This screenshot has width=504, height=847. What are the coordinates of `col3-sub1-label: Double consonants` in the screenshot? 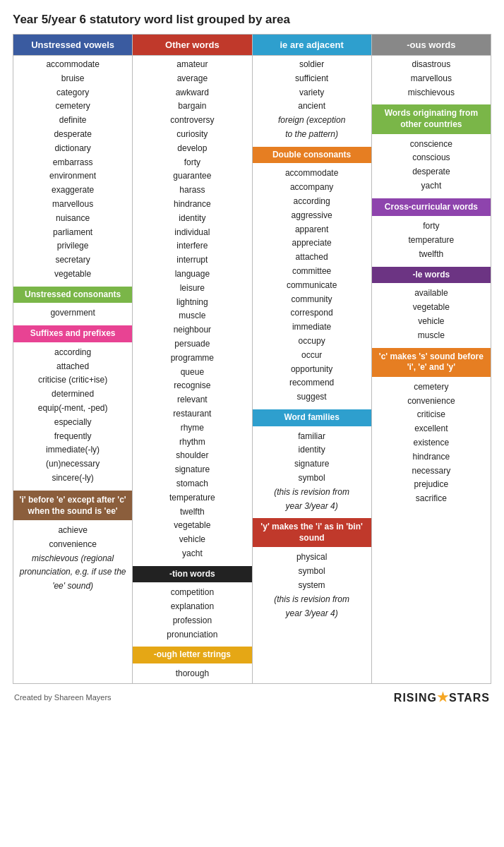 It's located at (312, 155).